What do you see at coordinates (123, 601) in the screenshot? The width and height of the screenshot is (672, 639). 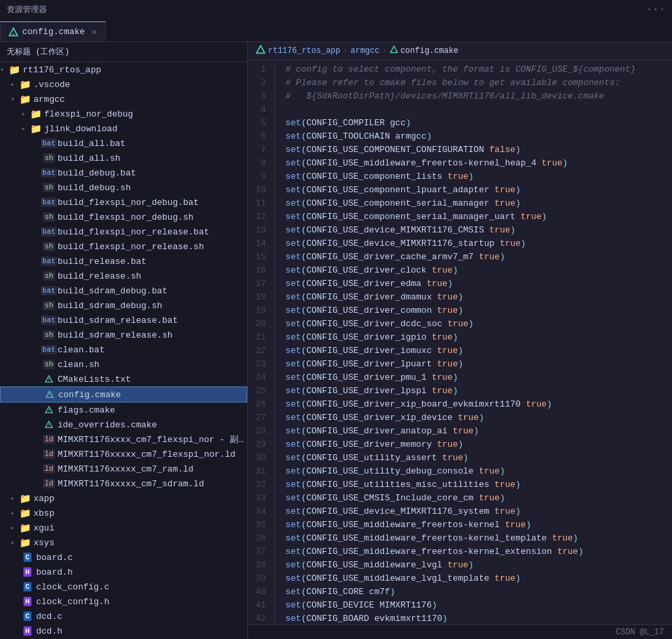 I see `sidebar-item-clock_config_h: Hclock_config.h` at bounding box center [123, 601].